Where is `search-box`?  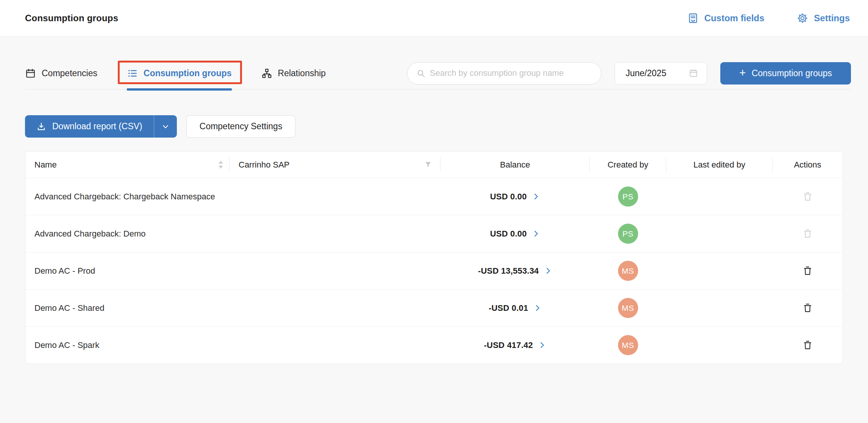 search-box is located at coordinates (504, 74).